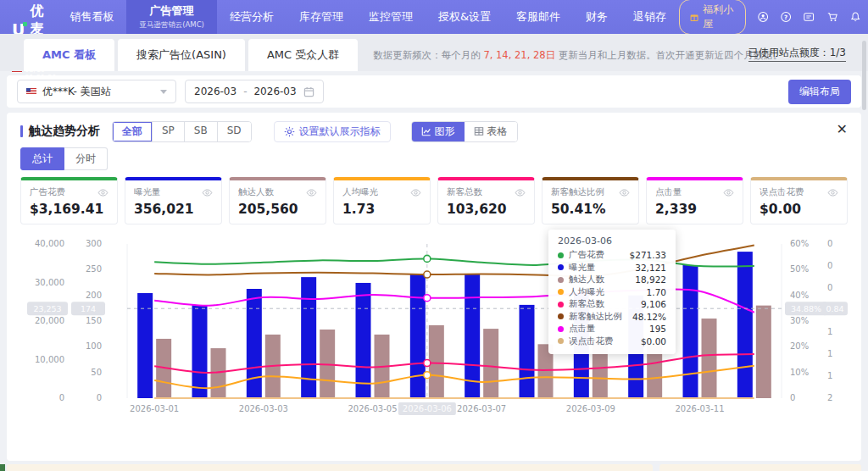 The image size is (868, 471). I want to click on help-icon: ?, so click(786, 17).